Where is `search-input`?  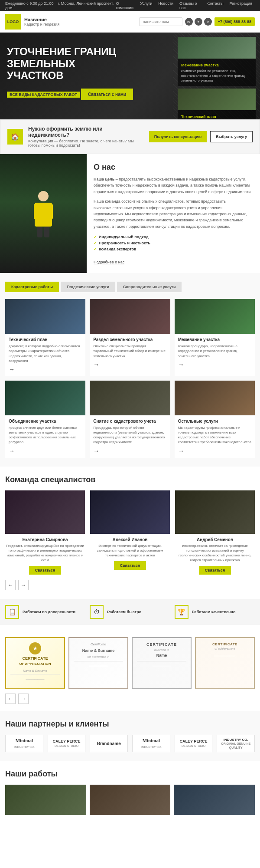 search-input is located at coordinates (161, 22).